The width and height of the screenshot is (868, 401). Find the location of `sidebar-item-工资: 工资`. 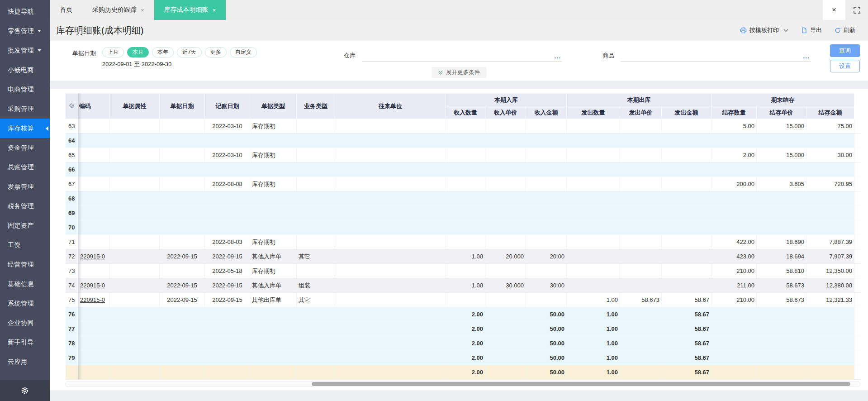

sidebar-item-工资: 工资 is located at coordinates (25, 245).